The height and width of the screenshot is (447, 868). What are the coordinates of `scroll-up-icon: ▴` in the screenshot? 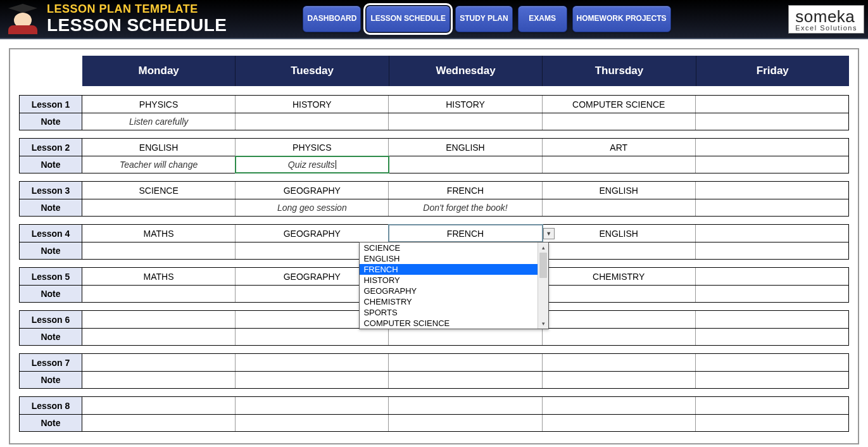 It's located at (543, 248).